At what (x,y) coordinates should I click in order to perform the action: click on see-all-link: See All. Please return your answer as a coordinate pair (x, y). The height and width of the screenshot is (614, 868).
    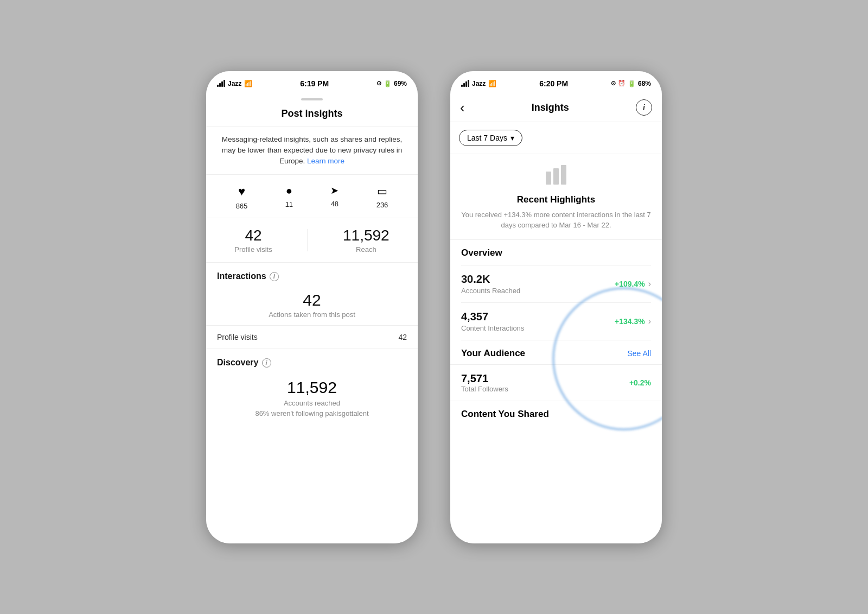
    Looking at the image, I should click on (639, 353).